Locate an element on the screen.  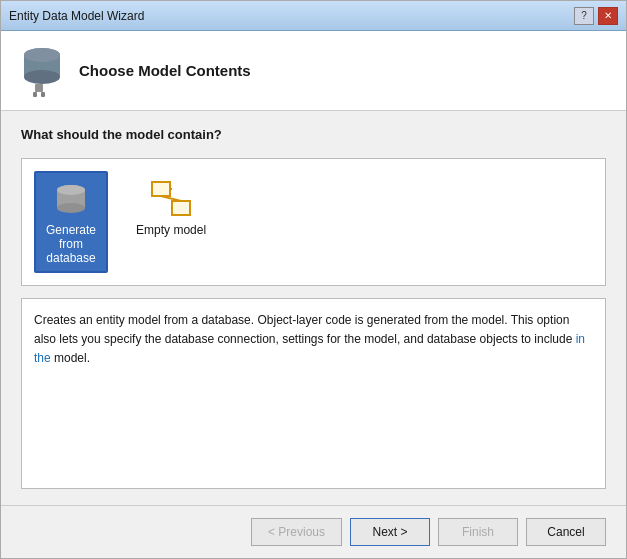
cancel-button: Cancel is located at coordinates (566, 532).